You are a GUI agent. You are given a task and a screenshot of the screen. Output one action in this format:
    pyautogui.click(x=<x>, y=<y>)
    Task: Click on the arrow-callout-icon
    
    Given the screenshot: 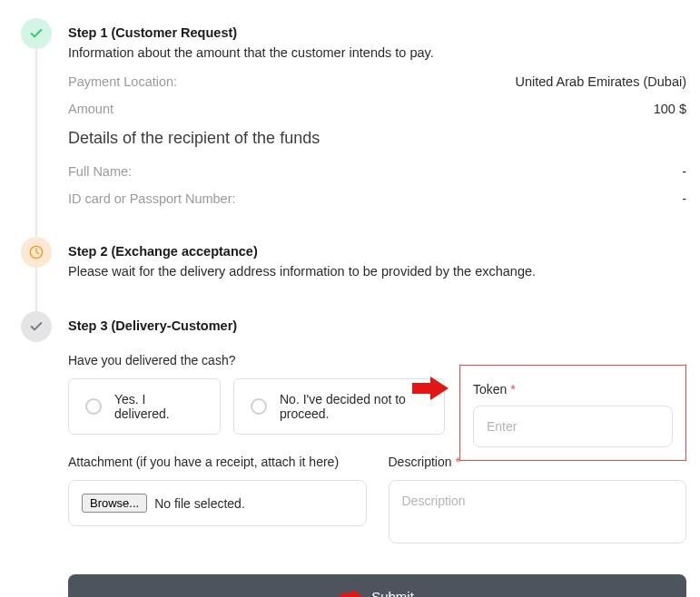 What is the action you would take?
    pyautogui.click(x=430, y=390)
    